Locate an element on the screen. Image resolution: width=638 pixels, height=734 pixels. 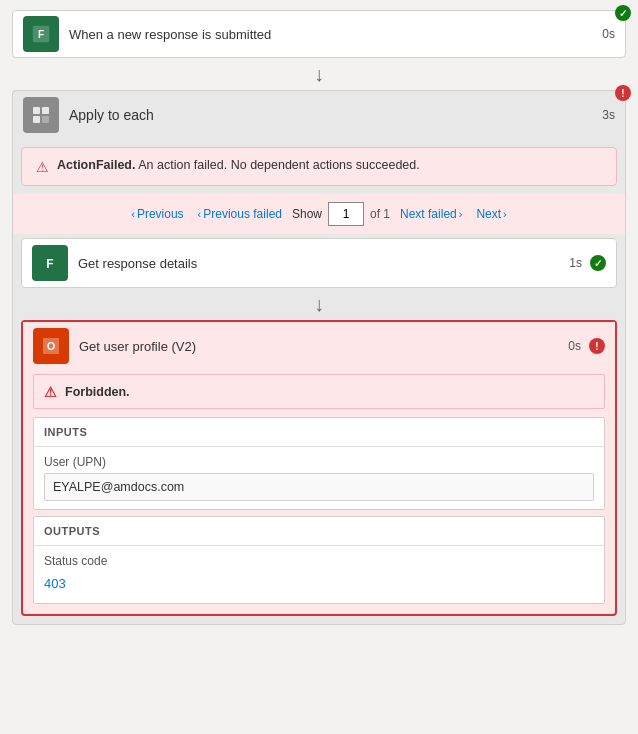
get-user-profile-header: O Get user profile (V2) 0s ! is located at coordinates (319, 346).